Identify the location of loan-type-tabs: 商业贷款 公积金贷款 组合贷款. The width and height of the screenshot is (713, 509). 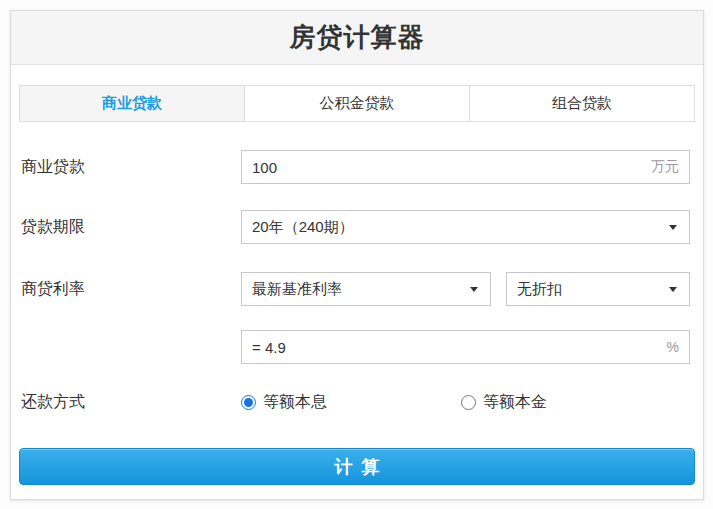
(357, 104).